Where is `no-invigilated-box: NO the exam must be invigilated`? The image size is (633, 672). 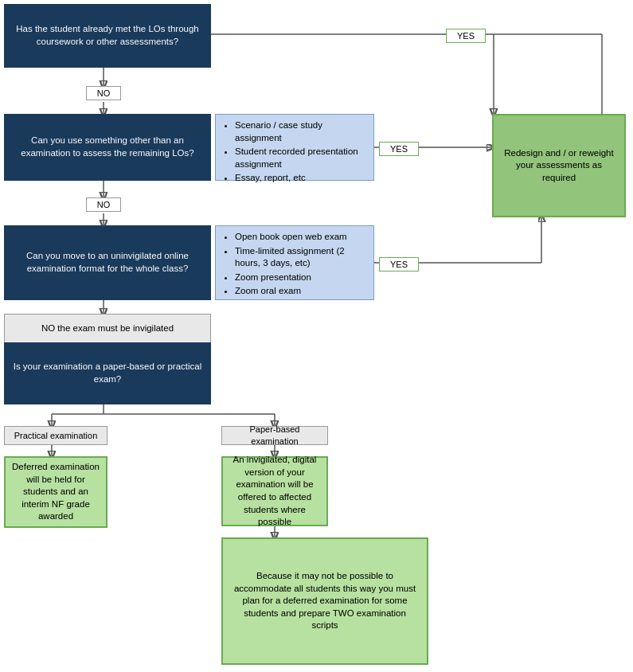 no-invigilated-box: NO the exam must be invigilated is located at coordinates (107, 329).